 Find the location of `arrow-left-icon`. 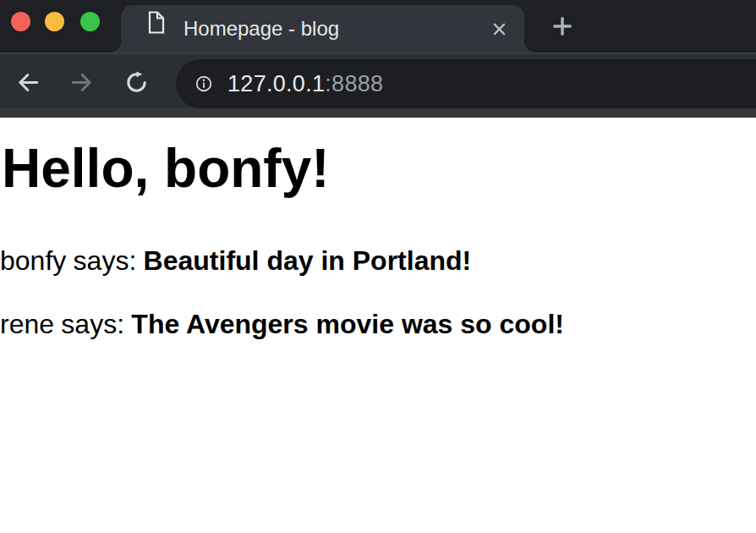

arrow-left-icon is located at coordinates (29, 83).